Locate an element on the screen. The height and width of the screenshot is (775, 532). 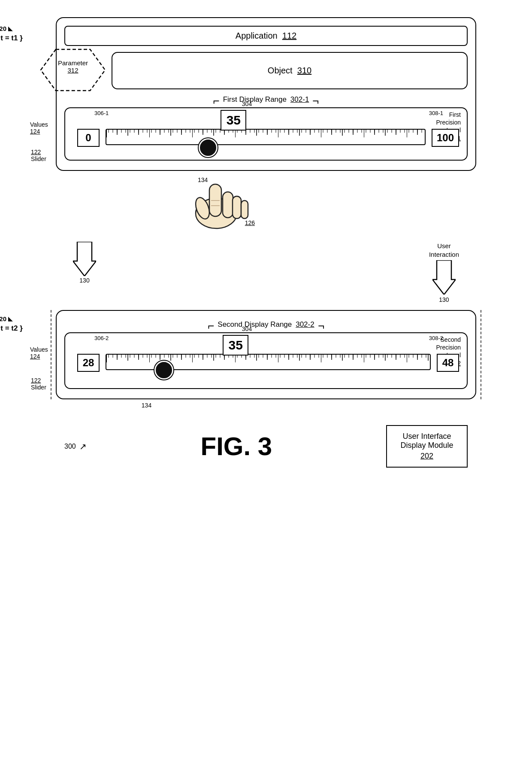
first-display-ref: 302-1 is located at coordinates (299, 100).